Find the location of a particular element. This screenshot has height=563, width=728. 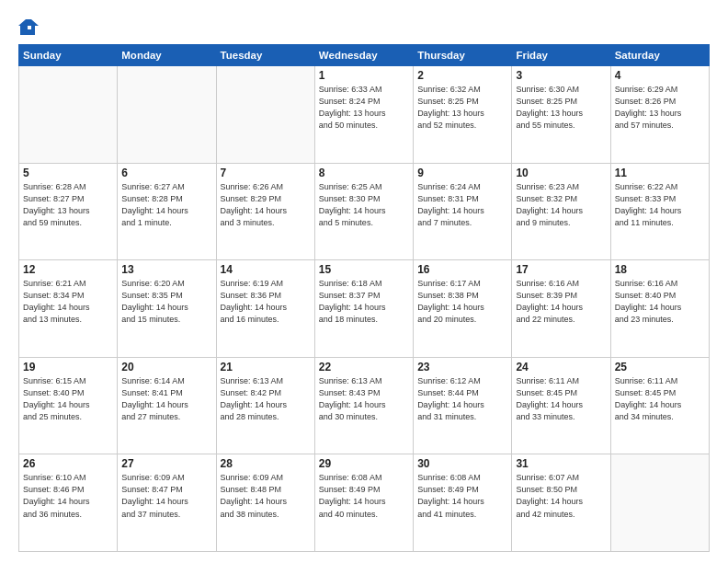

day-cell: 28Sunrise: 6:09 AM Sunset: 8:48 PM Dayli… is located at coordinates (265, 503).